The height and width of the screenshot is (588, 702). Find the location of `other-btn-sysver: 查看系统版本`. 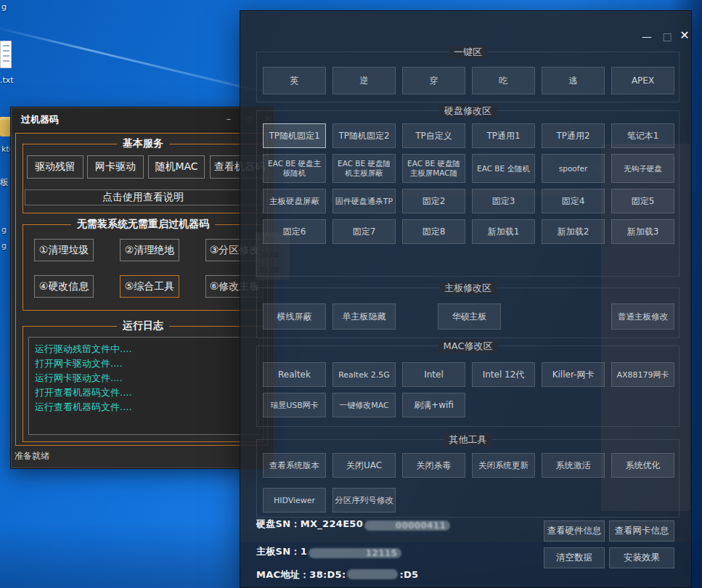

other-btn-sysver: 查看系统版本 is located at coordinates (295, 465).